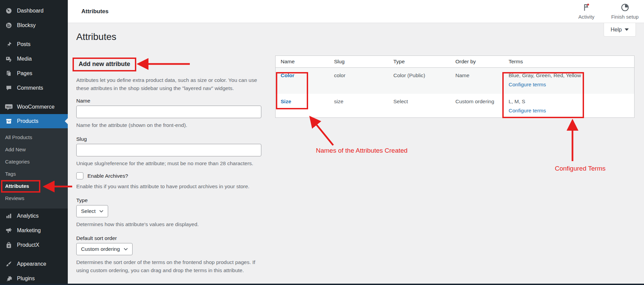 Image resolution: width=644 pixels, height=285 pixels. I want to click on submenu-item-reviews: Reviews, so click(34, 198).